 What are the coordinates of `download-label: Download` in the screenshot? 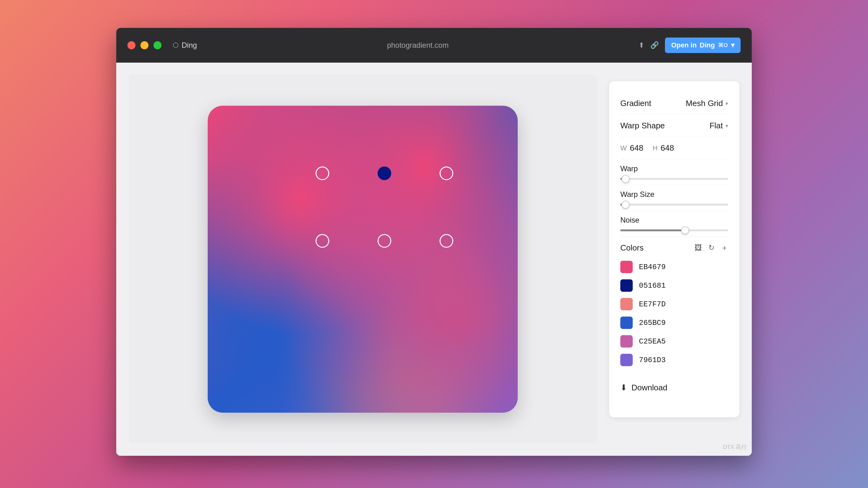 It's located at (650, 388).